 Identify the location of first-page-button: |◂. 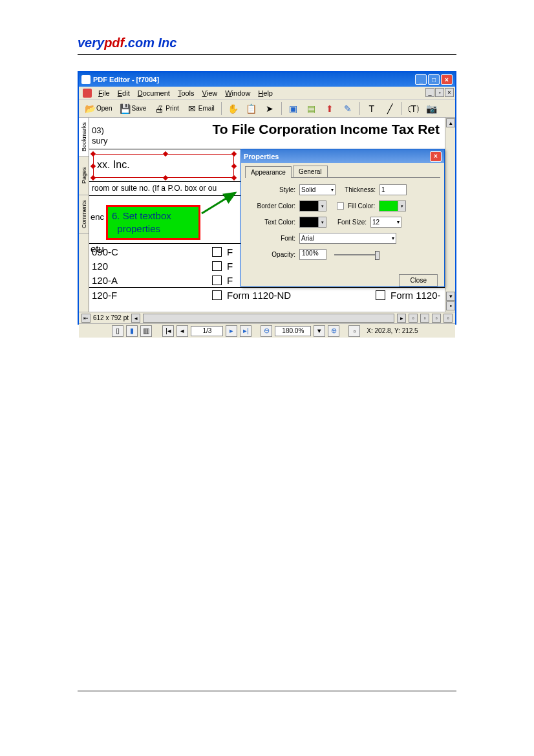
(168, 331).